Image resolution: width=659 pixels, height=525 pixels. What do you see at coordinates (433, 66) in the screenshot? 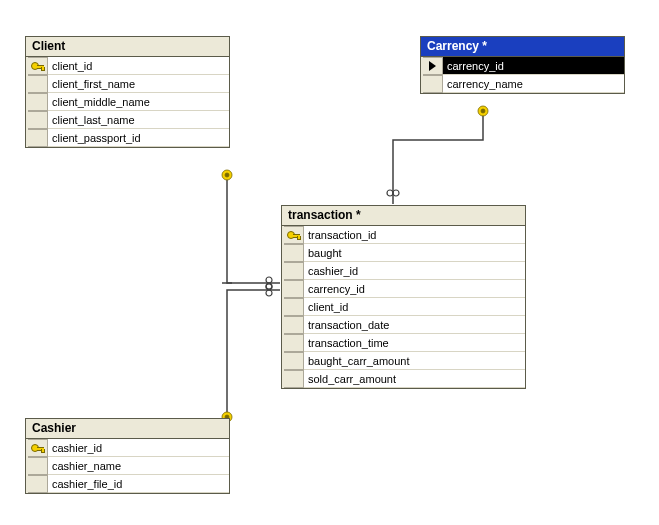
I see `row-pointer-icon` at bounding box center [433, 66].